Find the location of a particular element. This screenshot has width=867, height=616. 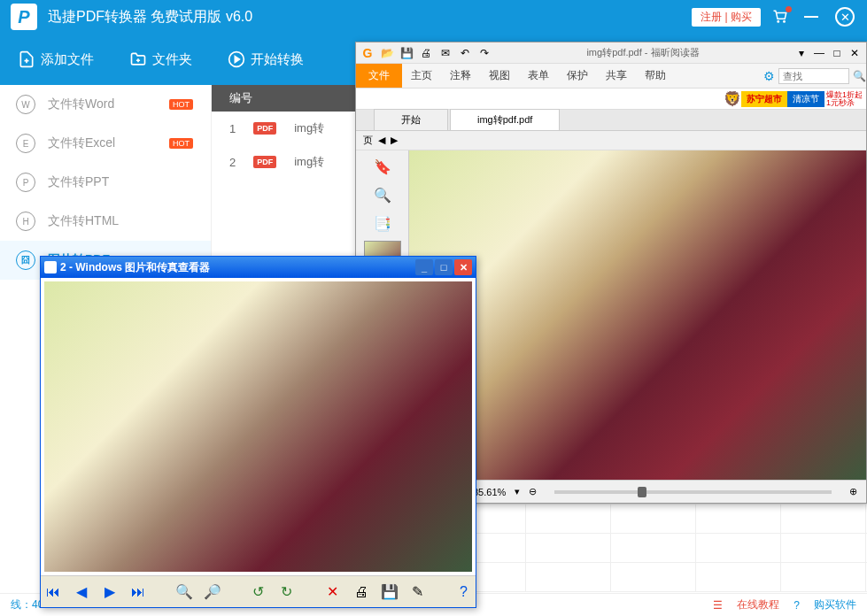

foxit-minimize-button: — is located at coordinates (819, 53).